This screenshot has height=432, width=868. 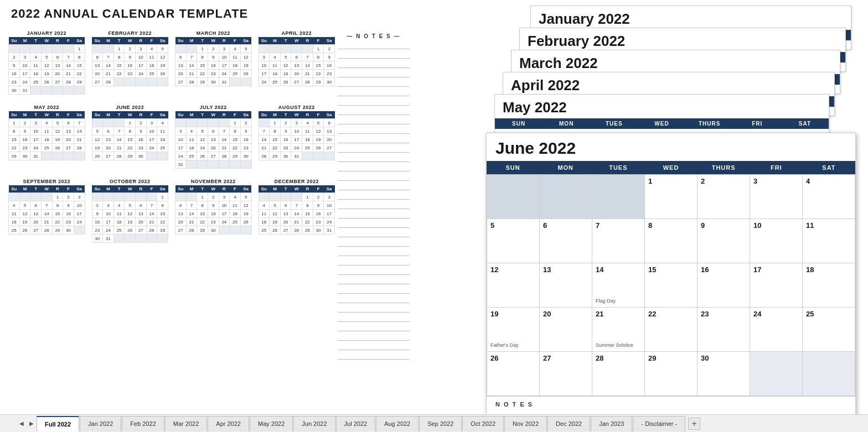 What do you see at coordinates (297, 230) in the screenshot?
I see `calendar-day: 28` at bounding box center [297, 230].